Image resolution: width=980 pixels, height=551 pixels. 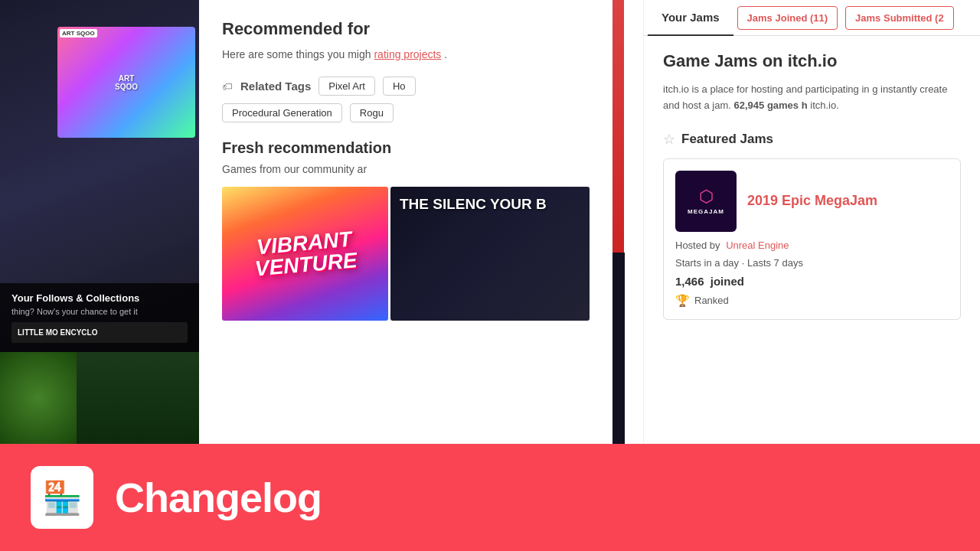 I want to click on procedural-generation-tag: Procedural Generation, so click(x=282, y=113).